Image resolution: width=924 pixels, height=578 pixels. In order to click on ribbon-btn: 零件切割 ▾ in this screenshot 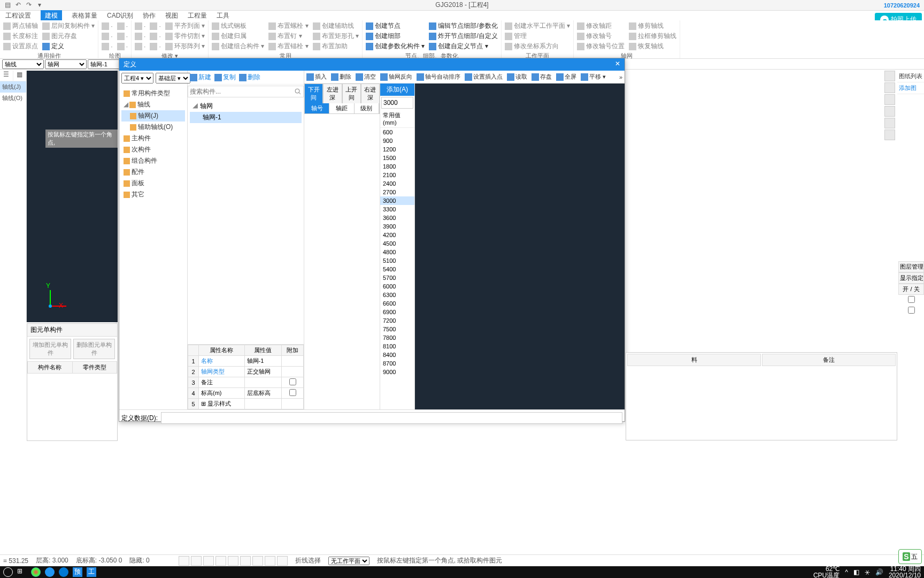, I will do `click(185, 36)`.